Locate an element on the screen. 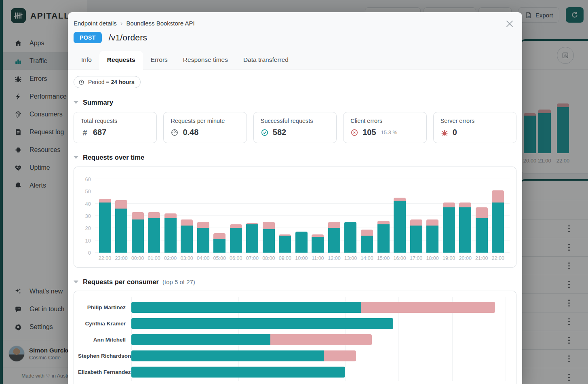 Image resolution: width=588 pixels, height=384 pixels. breadcrumb-app: Boundless Bookstore API is located at coordinates (160, 23).